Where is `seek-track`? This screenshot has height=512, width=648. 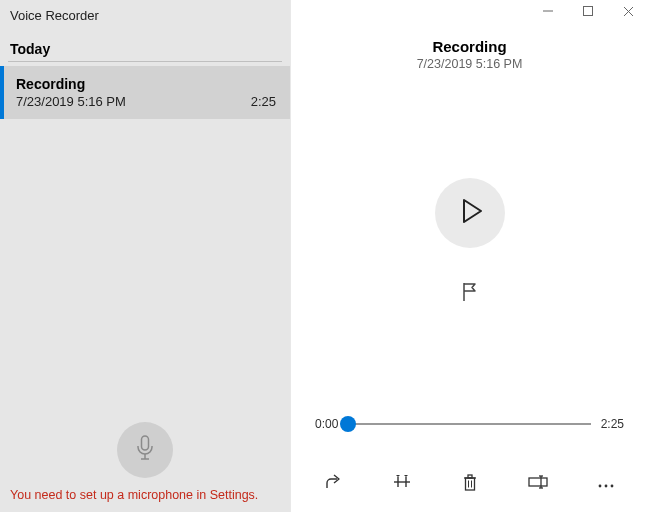
seek-track is located at coordinates (469, 424).